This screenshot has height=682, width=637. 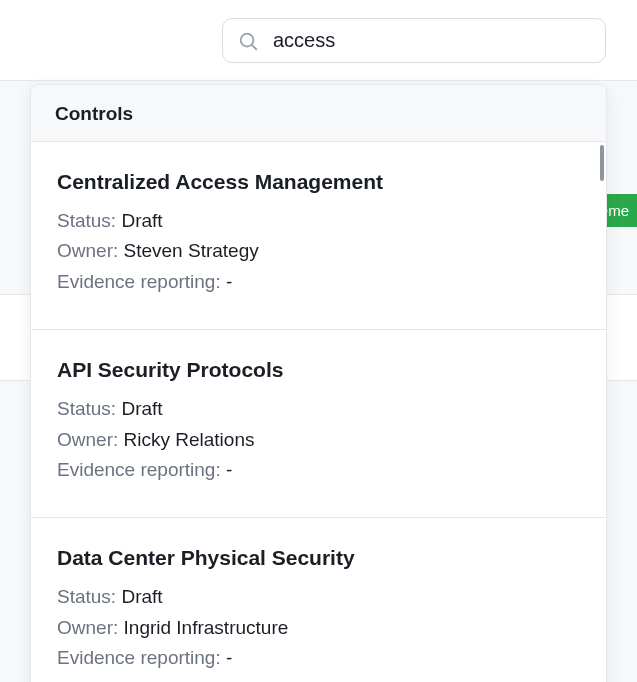 What do you see at coordinates (414, 40) in the screenshot?
I see `search-container` at bounding box center [414, 40].